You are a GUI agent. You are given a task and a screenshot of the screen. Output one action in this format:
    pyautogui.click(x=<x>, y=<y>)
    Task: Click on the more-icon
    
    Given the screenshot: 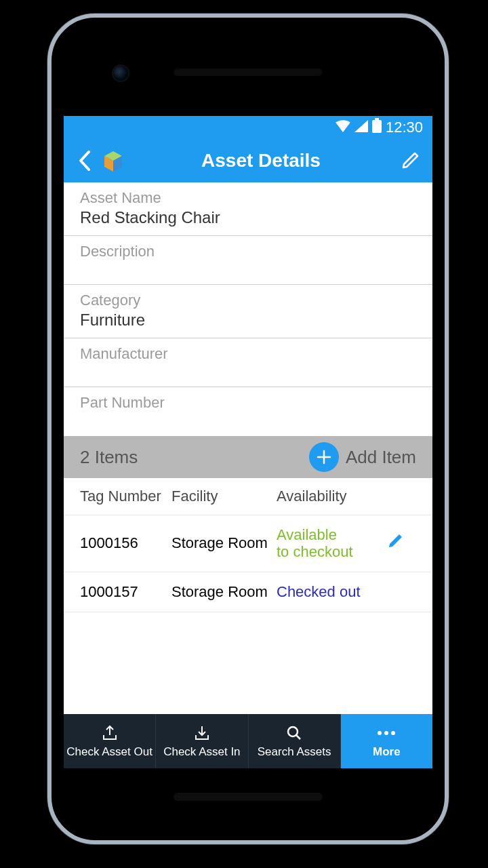 What is the action you would take?
    pyautogui.click(x=386, y=733)
    